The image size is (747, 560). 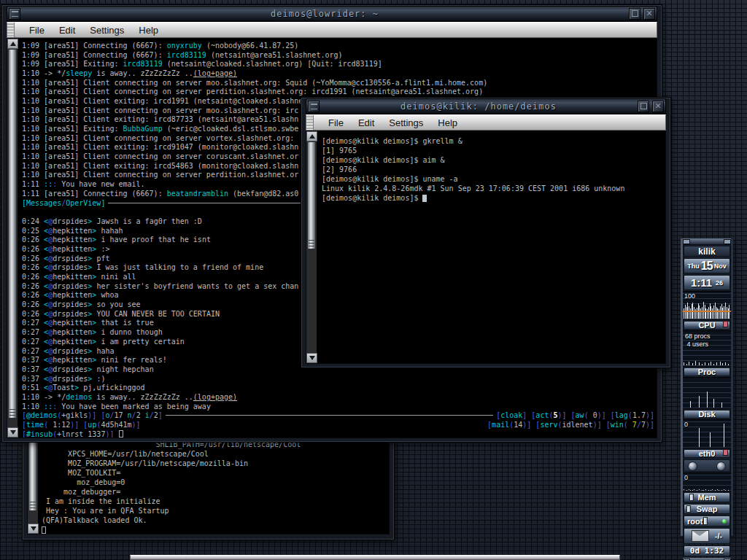 I want to click on disk-chart, so click(x=707, y=393).